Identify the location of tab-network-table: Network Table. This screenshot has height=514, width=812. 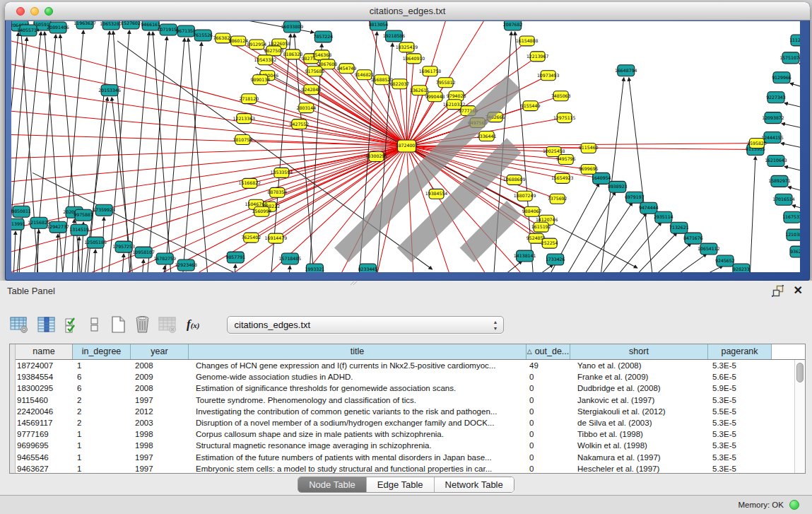
(474, 485).